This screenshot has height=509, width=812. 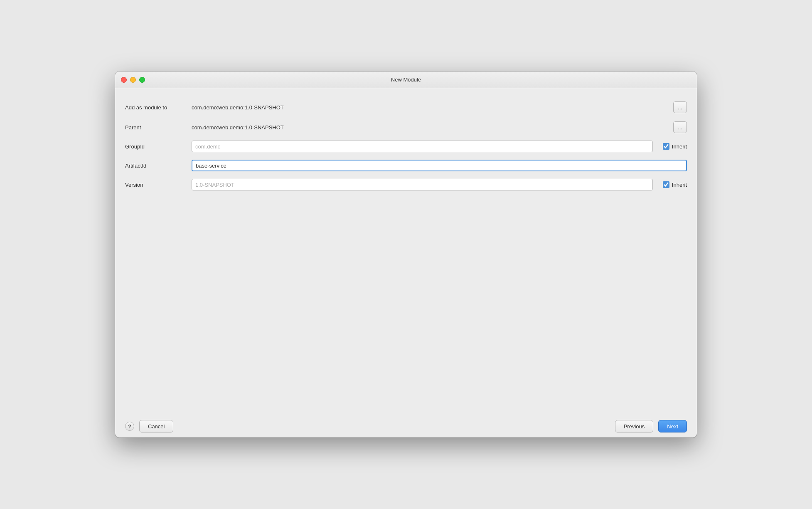 I want to click on version-inherit-checkbox, so click(x=666, y=185).